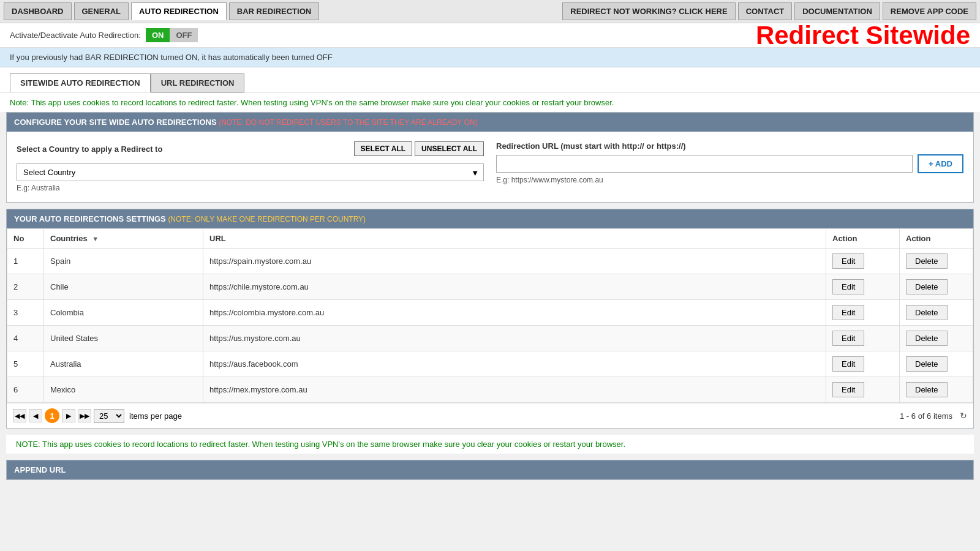  Describe the element at coordinates (490, 339) in the screenshot. I see `table-row: 4United Stateshttps://us.mystore.com.auE…` at that location.